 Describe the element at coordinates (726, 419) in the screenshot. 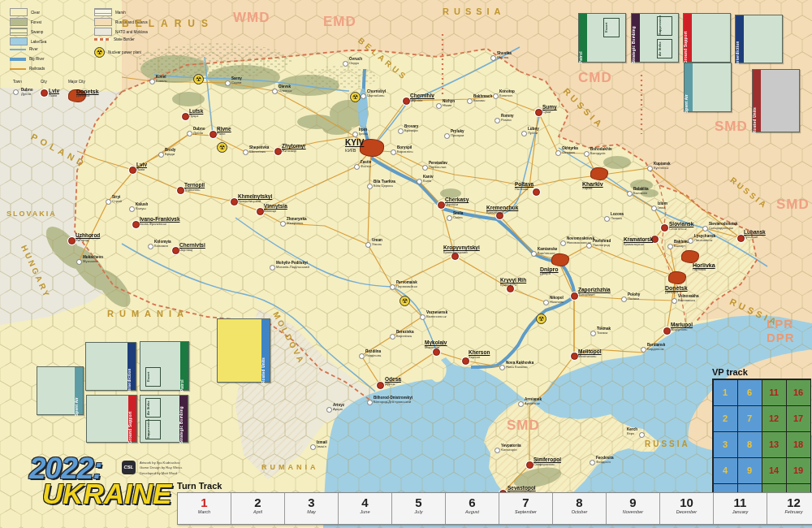

I see `vp-cell-2: 2` at that location.